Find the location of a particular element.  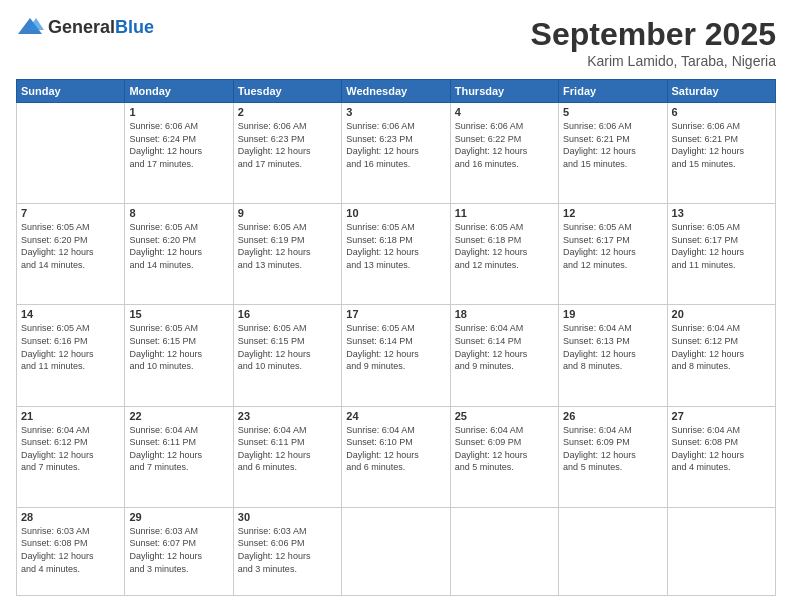

month-title: September 2025 is located at coordinates (654, 34).